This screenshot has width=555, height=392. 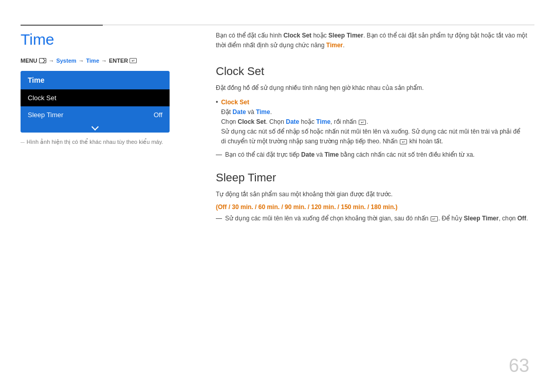 I want to click on chevron-down-icon, so click(x=95, y=127).